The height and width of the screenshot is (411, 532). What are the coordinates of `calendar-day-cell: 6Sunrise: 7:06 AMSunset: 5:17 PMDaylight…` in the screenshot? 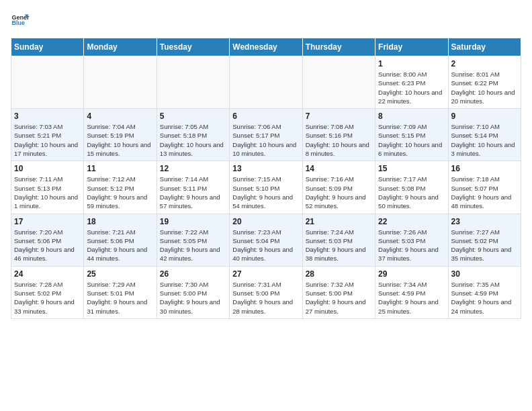 It's located at (266, 135).